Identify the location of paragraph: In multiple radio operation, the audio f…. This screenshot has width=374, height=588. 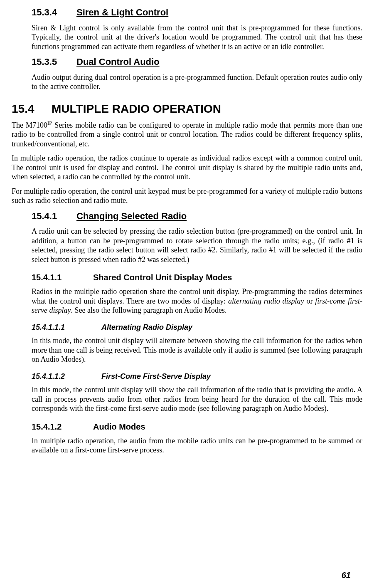
(197, 446).